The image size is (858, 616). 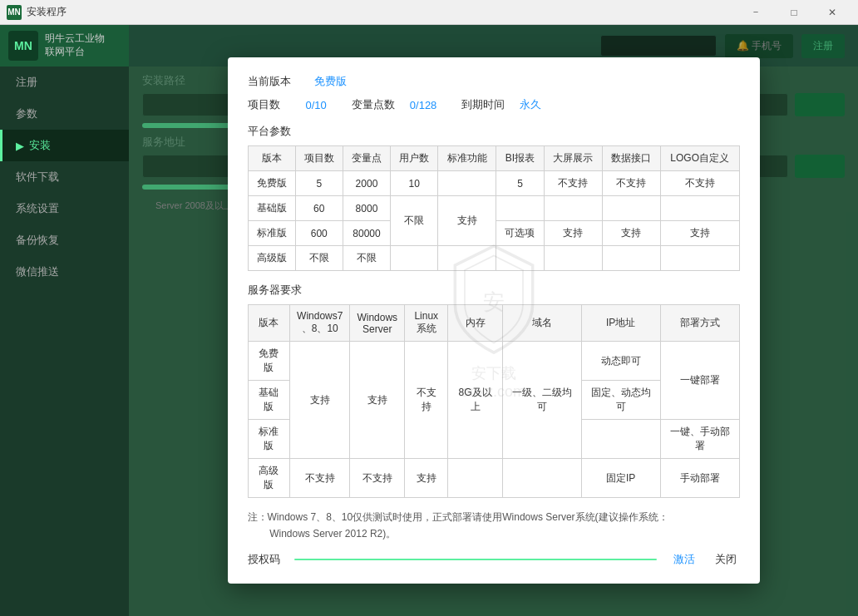 I want to click on sidebar-item-label: 软件下载, so click(x=37, y=177).